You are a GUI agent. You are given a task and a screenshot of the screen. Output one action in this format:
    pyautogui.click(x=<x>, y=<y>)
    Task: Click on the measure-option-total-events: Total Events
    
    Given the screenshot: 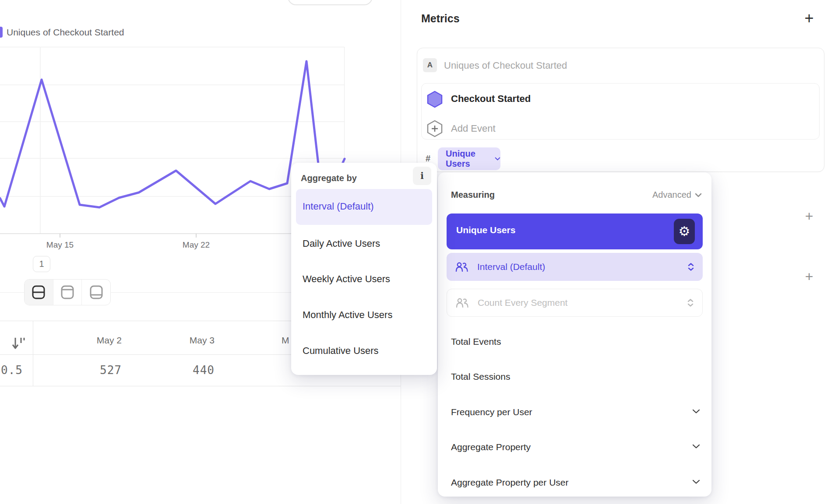 What is the action you would take?
    pyautogui.click(x=476, y=342)
    